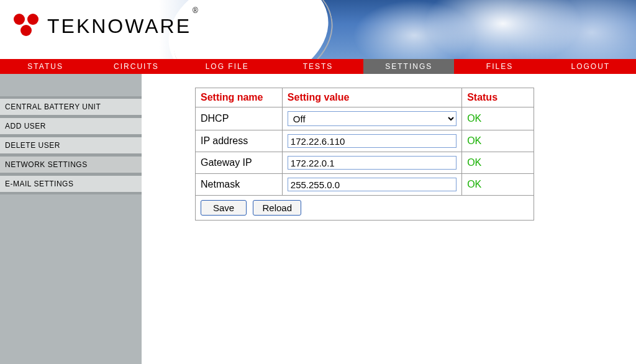 This screenshot has height=364, width=636. What do you see at coordinates (372, 163) in the screenshot?
I see `gateway-ip-input` at bounding box center [372, 163].